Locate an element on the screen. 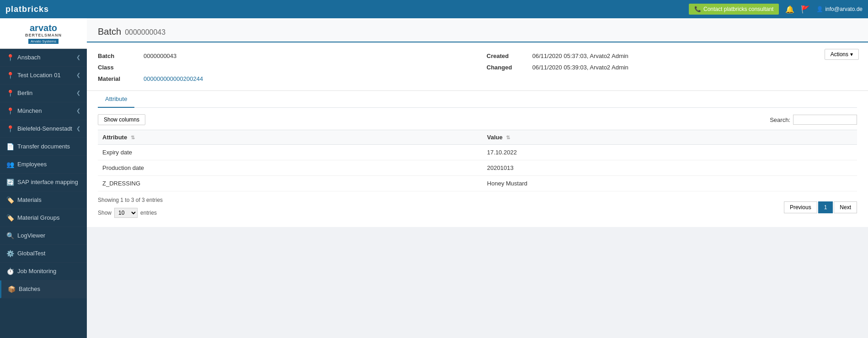 This screenshot has height=338, width=868. globaltest-icon: ⚙️ is located at coordinates (10, 254).